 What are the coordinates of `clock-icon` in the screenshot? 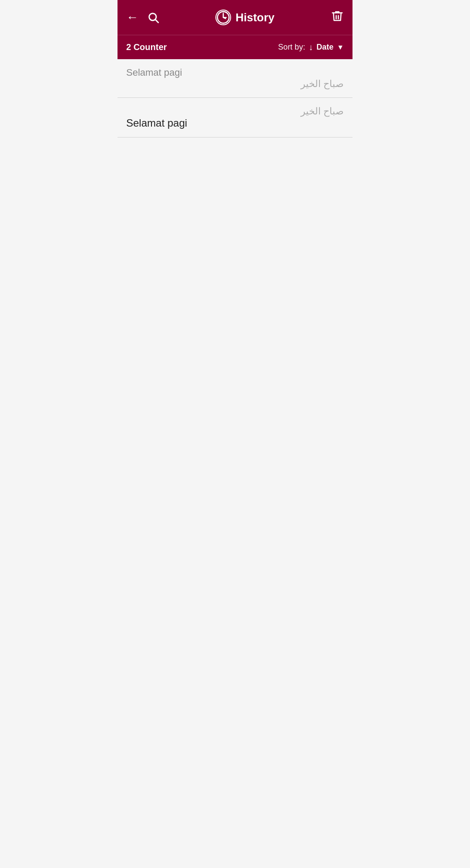 It's located at (223, 17).